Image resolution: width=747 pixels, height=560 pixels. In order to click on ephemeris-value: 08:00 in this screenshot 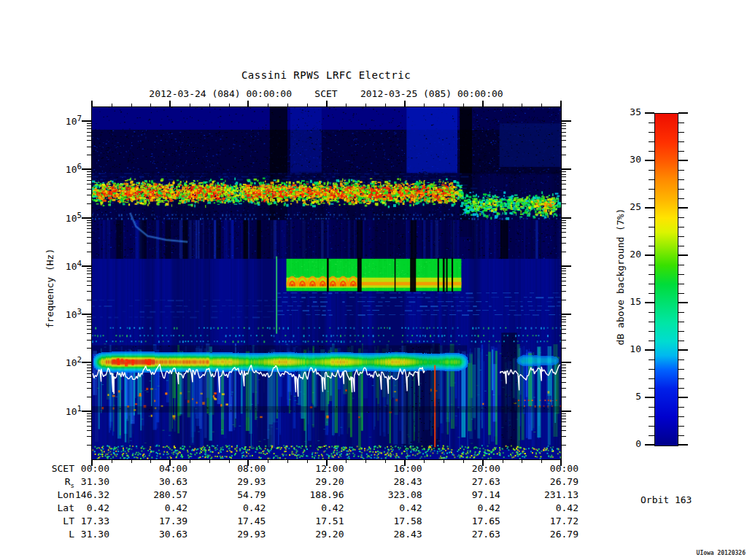, I will do `click(239, 468)`.